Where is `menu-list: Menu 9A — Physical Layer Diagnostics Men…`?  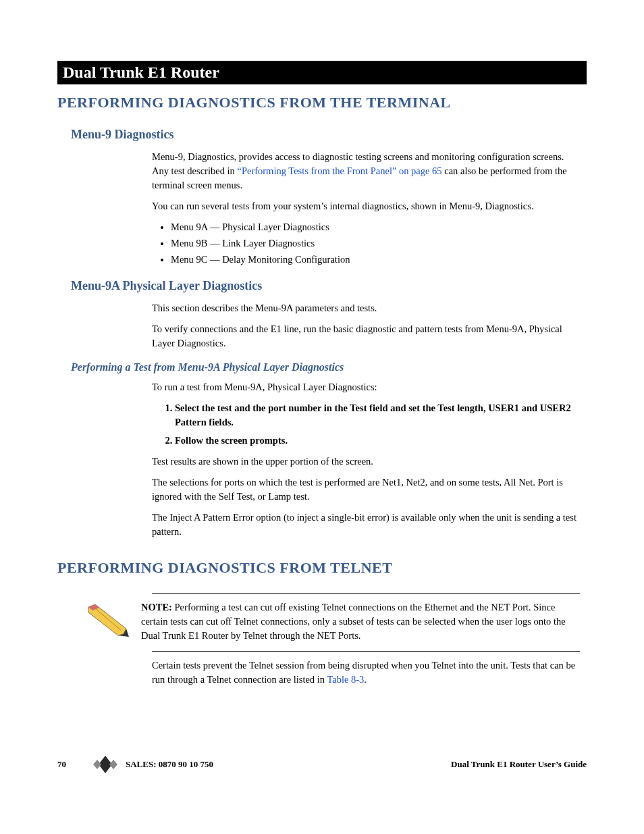 menu-list: Menu 9A — Physical Layer Diagnostics Men… is located at coordinates (366, 243).